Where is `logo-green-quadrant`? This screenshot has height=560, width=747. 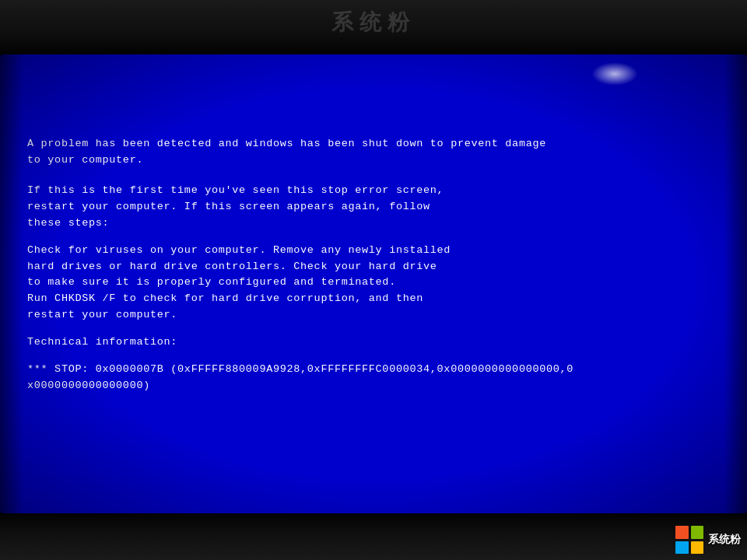
logo-green-quadrant is located at coordinates (697, 532).